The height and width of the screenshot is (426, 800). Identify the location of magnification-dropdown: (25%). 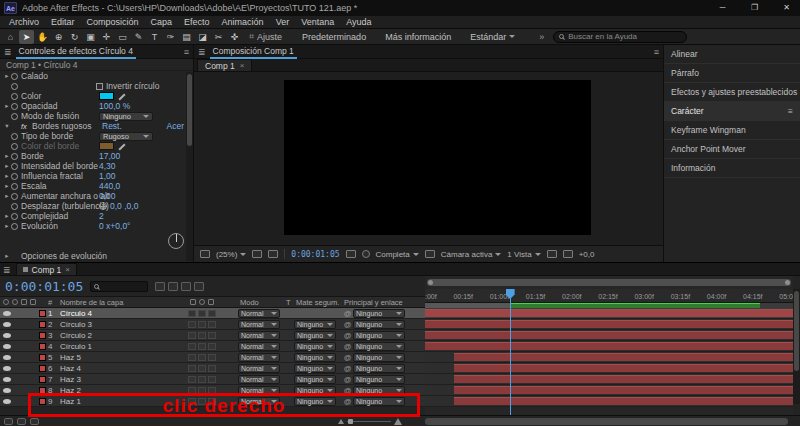
(231, 254).